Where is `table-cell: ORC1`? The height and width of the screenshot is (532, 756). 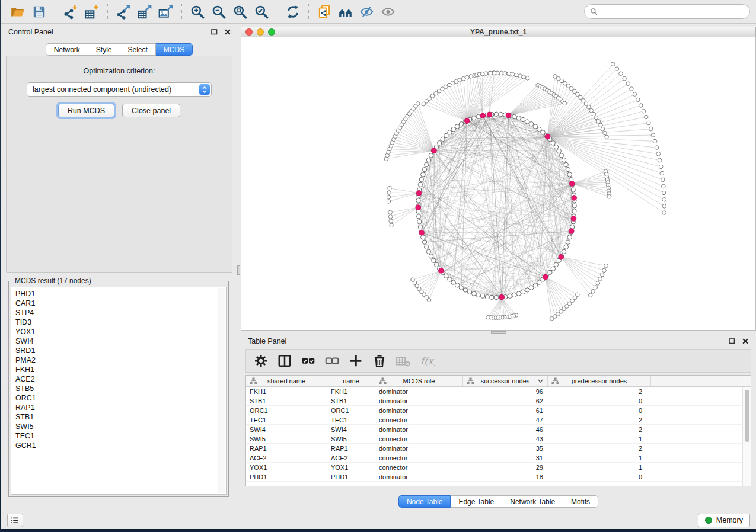
table-cell: ORC1 is located at coordinates (287, 411).